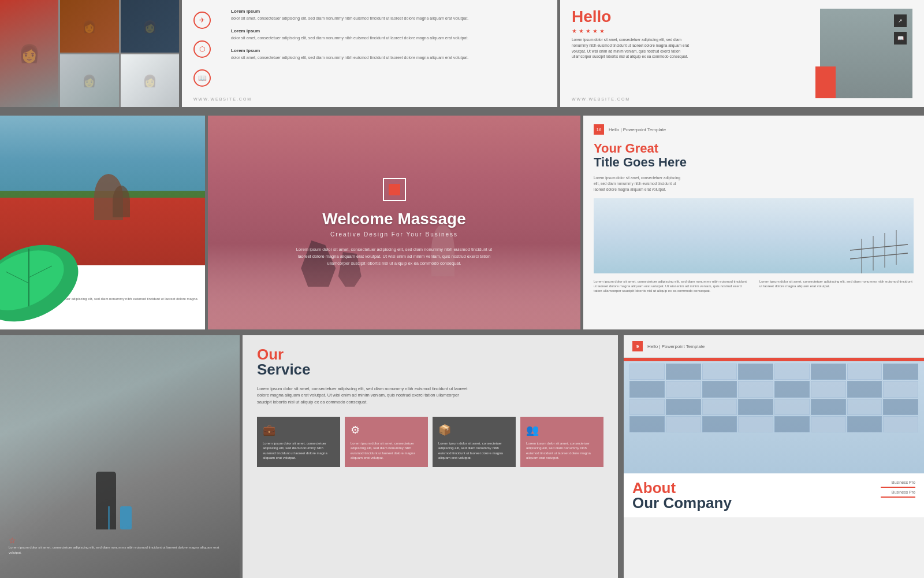 This screenshot has height=578, width=924. I want to click on text-body-2: dolor sit amet, consectetuer adipiscing …, so click(388, 38).